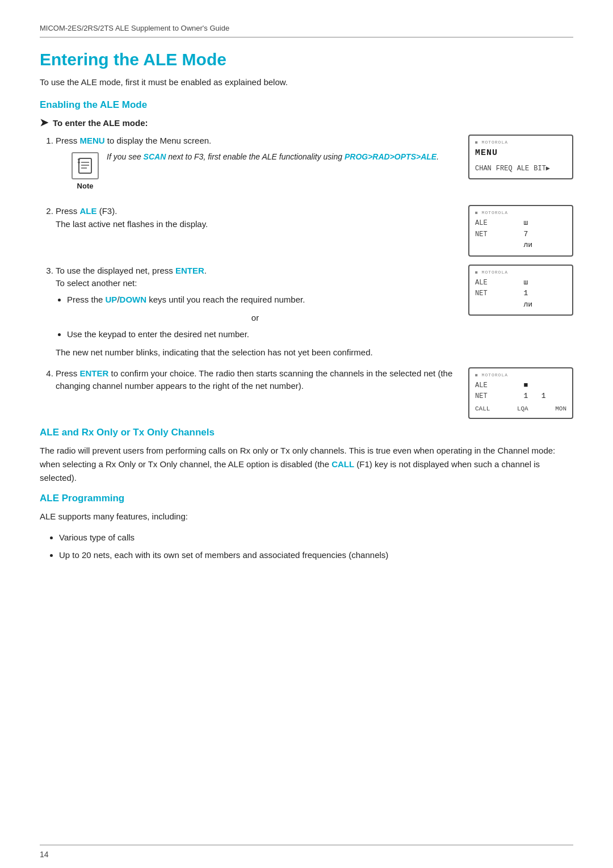  I want to click on or-divider: or, so click(255, 318).